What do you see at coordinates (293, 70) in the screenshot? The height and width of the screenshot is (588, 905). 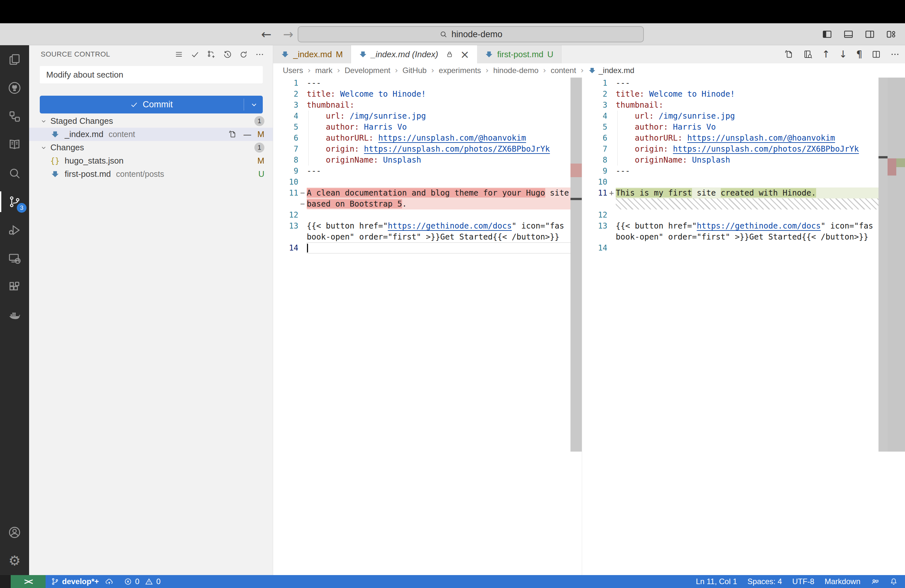 I see `breadcrumb-item: Users` at bounding box center [293, 70].